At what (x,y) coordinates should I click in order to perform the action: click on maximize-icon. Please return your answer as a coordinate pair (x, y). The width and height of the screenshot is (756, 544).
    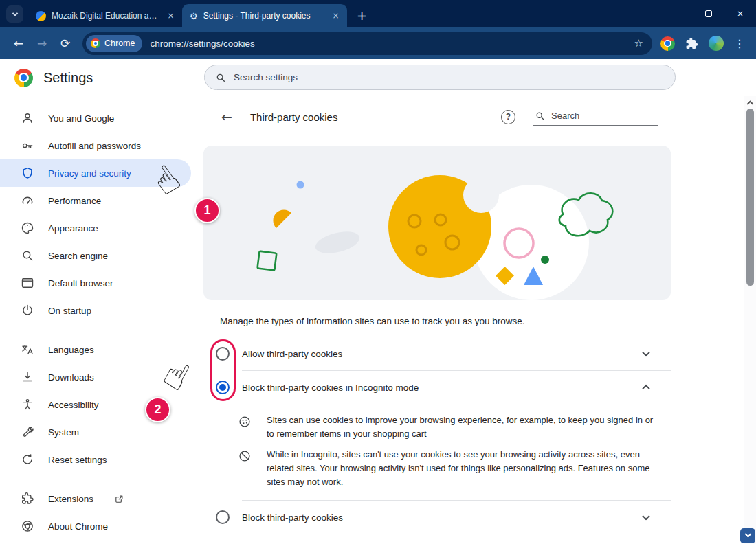
    Looking at the image, I should click on (709, 14).